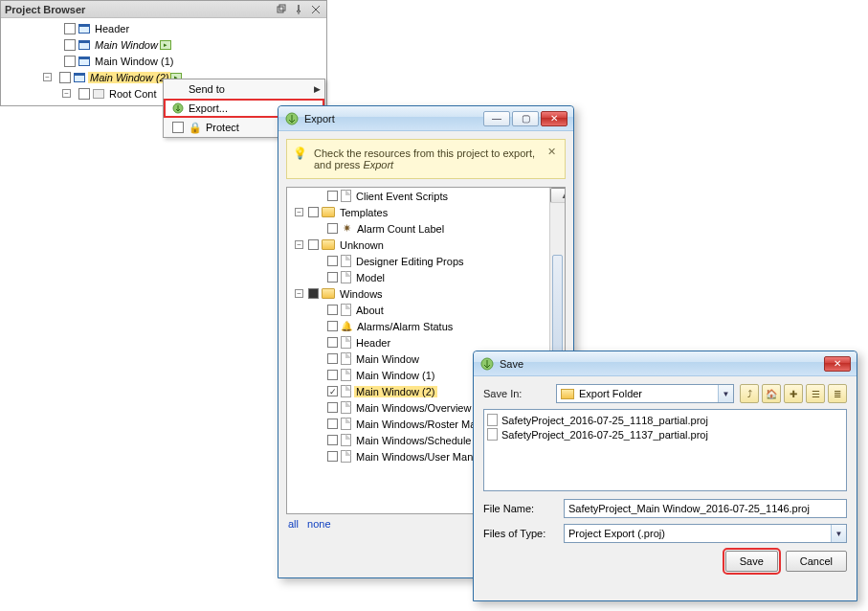 This screenshot has width=868, height=611. I want to click on file-row: SafetyProject_2016-07-25_1137_partial.pr…, so click(665, 435).